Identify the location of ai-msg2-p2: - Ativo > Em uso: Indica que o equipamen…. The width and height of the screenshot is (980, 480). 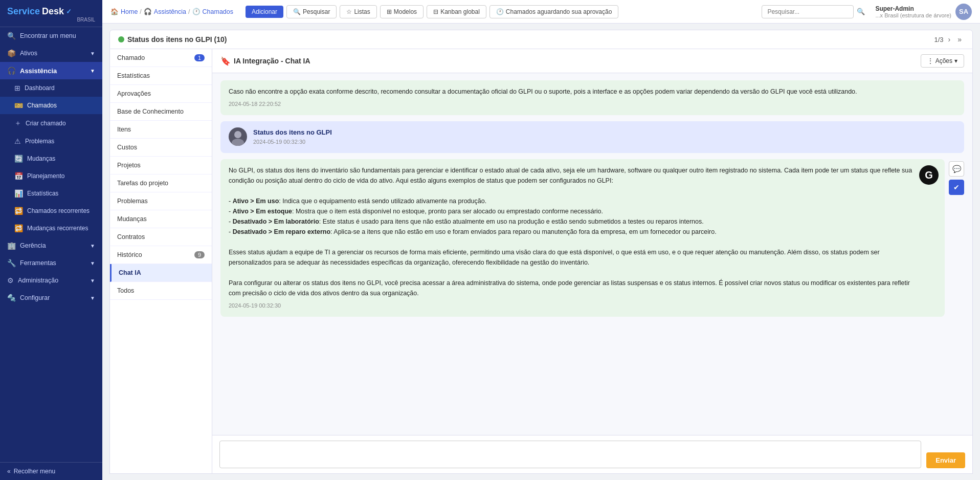
(571, 201).